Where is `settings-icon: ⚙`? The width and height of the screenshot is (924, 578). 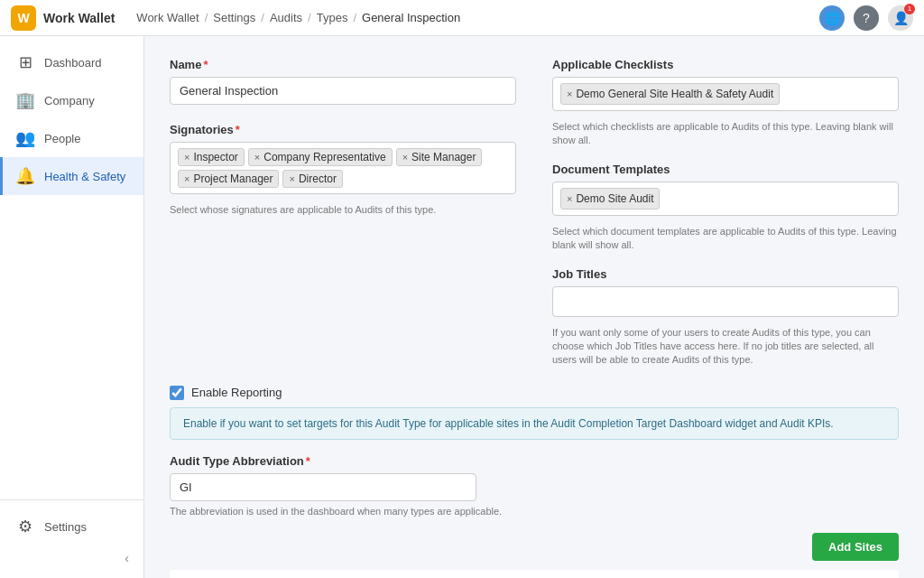 settings-icon: ⚙ is located at coordinates (25, 527).